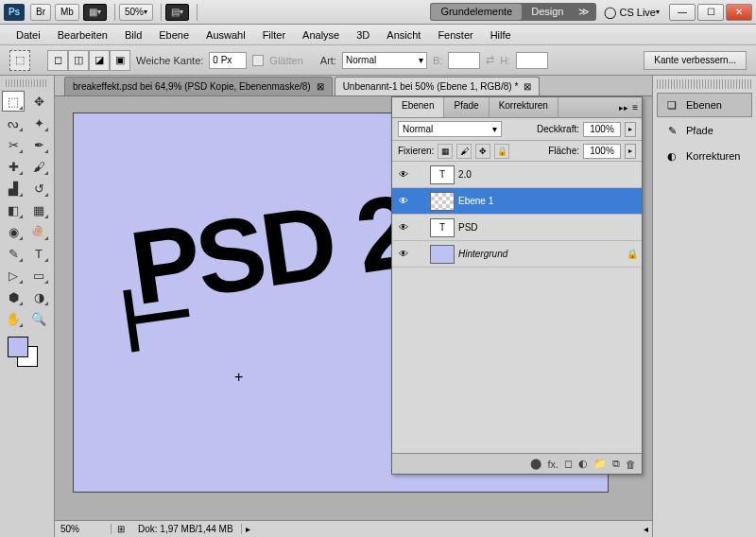 The width and height of the screenshot is (756, 537). What do you see at coordinates (39, 253) in the screenshot?
I see `type-tool: T` at bounding box center [39, 253].